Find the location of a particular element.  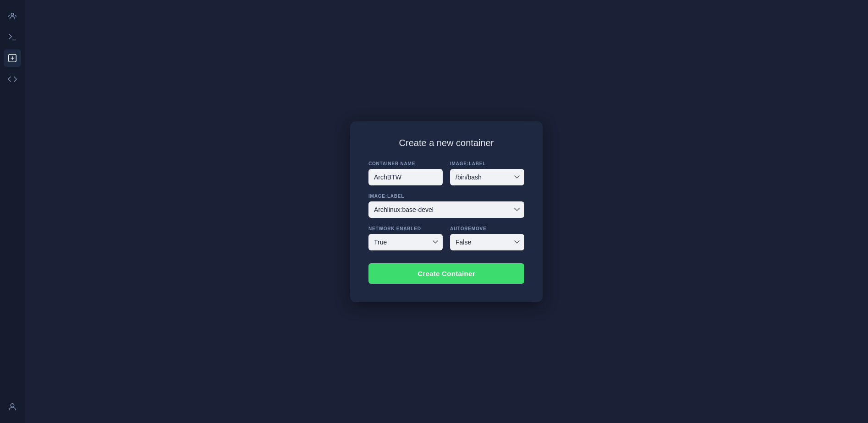

image-label-bottom-group: IMAGE:LABEL Archlinux:base-devel ubuntu:… is located at coordinates (446, 206).